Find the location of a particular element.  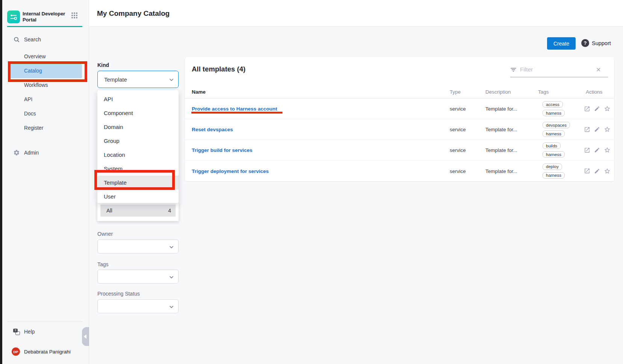

kind-select-value: Template is located at coordinates (116, 80).